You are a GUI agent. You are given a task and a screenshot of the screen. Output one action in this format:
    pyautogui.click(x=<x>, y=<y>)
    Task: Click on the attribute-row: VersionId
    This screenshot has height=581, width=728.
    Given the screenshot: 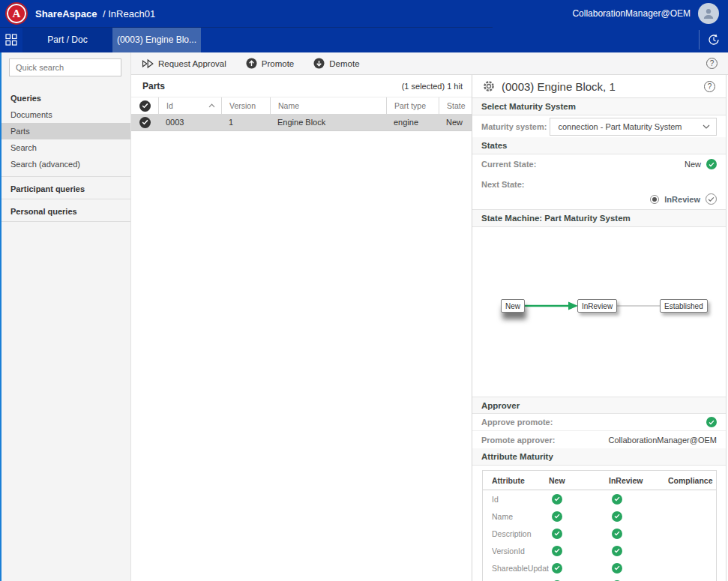 What is the action you would take?
    pyautogui.click(x=600, y=550)
    